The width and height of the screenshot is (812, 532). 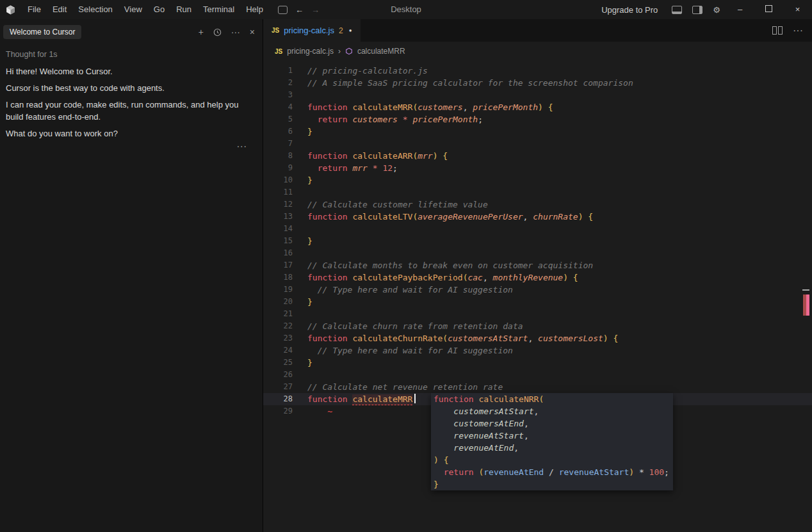 What do you see at coordinates (159, 10) in the screenshot?
I see `menu-go: Go` at bounding box center [159, 10].